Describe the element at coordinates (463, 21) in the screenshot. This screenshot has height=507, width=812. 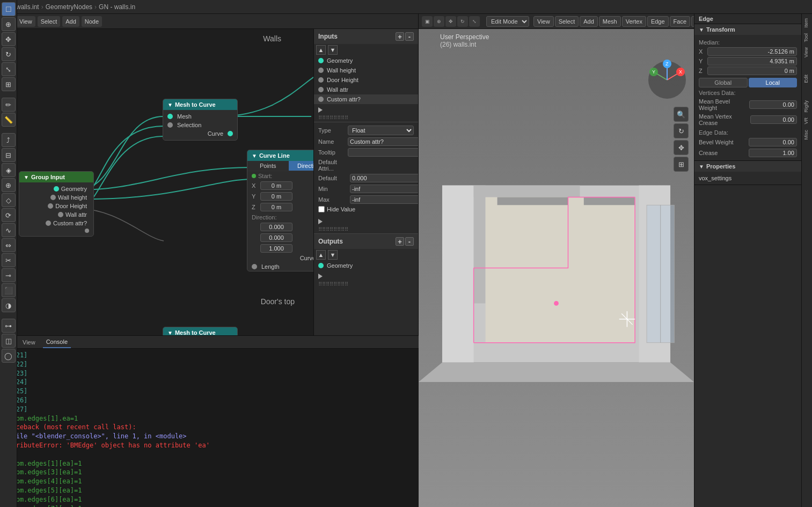
I see `vp-rotate-icon: ↻` at that location.